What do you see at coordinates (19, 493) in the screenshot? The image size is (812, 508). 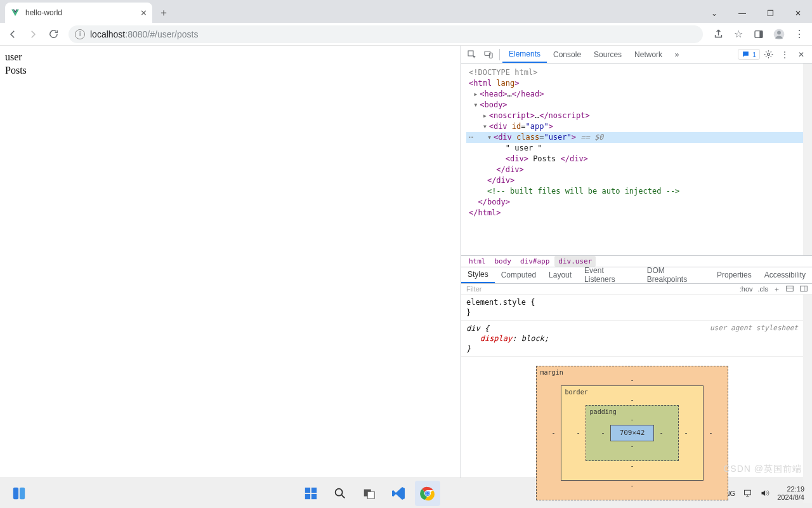 I see `widgets-icon` at bounding box center [19, 493].